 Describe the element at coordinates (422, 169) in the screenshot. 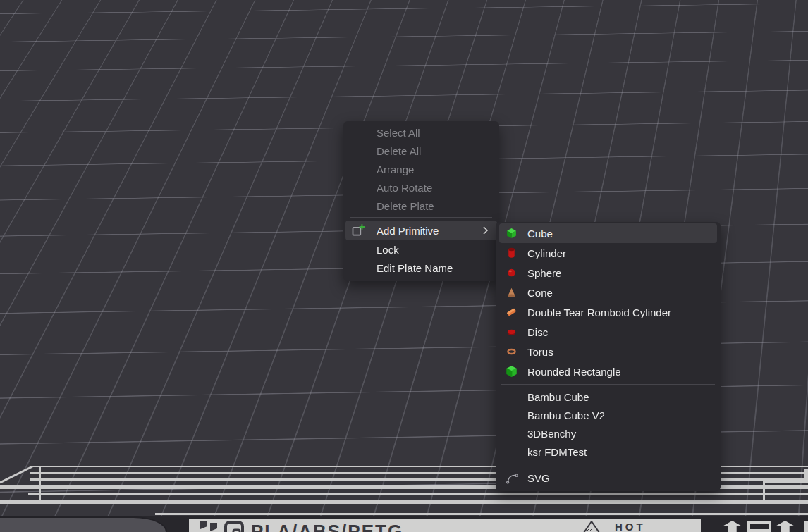

I see `menu-item-arrange: Arrange` at that location.